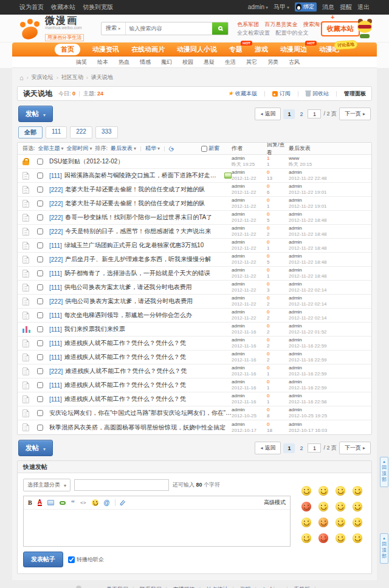 Image resolution: width=389 pixels, height=588 pixels. Describe the element at coordinates (30, 503) in the screenshot. I see `bold-icon: B` at that location.